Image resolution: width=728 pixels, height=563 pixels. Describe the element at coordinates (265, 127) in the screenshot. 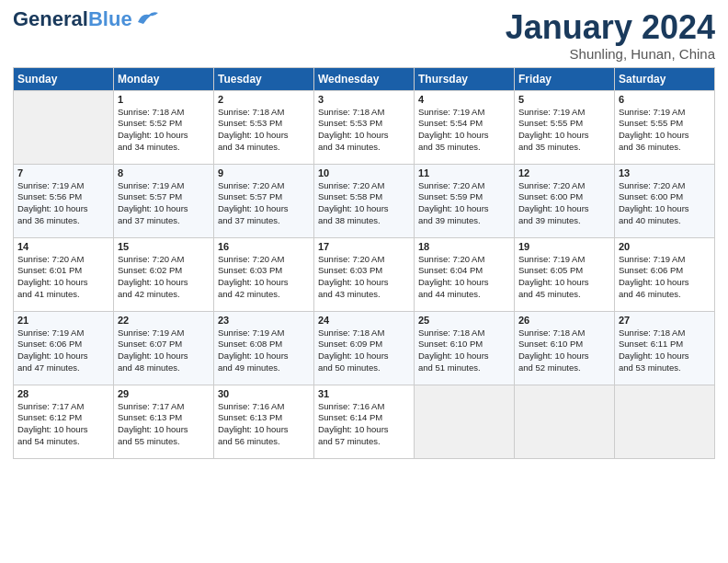

I see `calendar-cell: 2Sunrise: 7:18 AM Sunset: 5:53 PM Daylig…` at that location.